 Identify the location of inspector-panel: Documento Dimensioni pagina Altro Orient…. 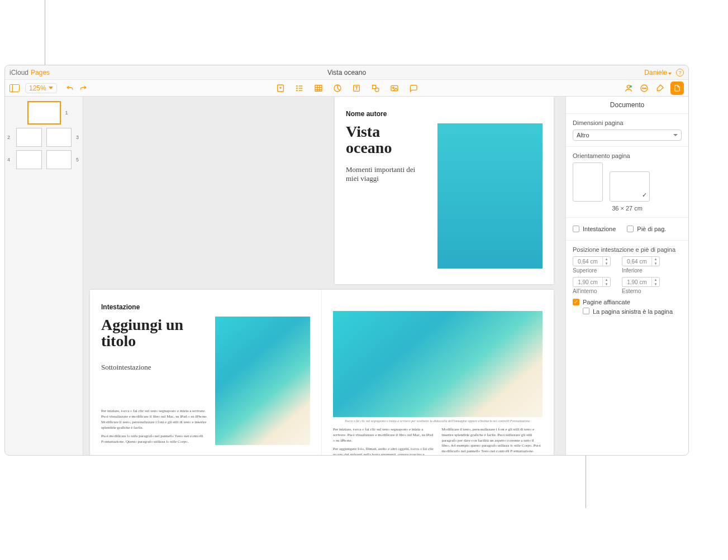
(627, 276).